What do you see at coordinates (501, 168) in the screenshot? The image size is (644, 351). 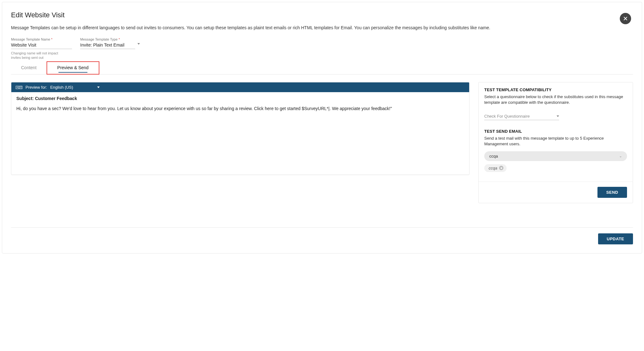 I see `chip-remove-button` at bounding box center [501, 168].